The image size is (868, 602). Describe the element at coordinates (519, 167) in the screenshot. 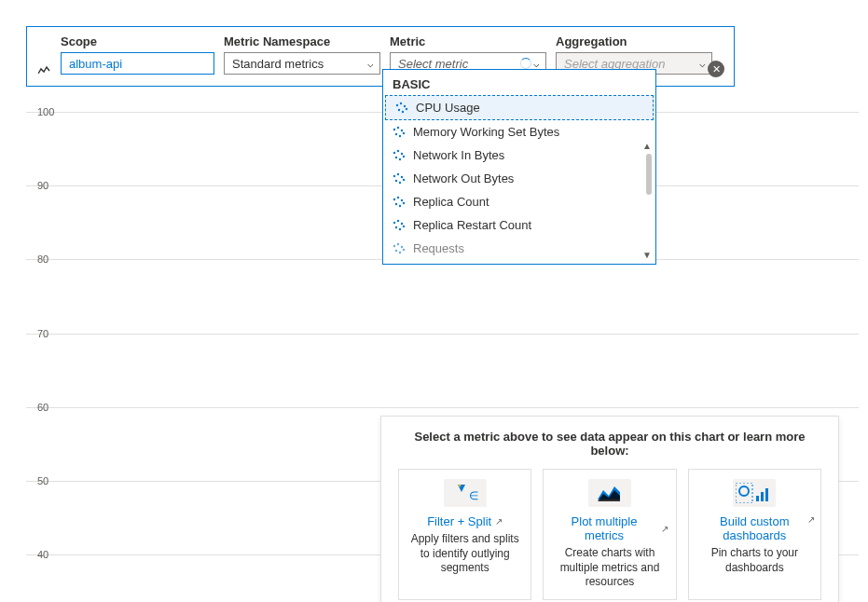

I see `metric-dropdown: BASIC ▲ CPU UsageMemory Working Set Byte…` at that location.